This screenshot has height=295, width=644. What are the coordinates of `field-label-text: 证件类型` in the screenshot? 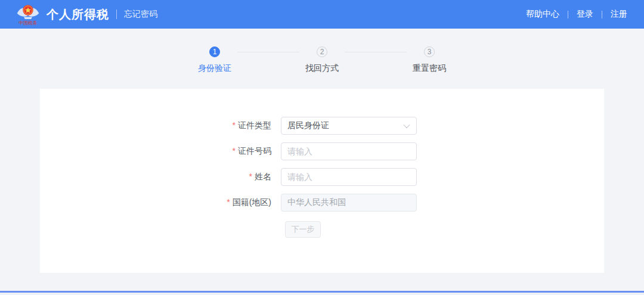 It's located at (255, 125).